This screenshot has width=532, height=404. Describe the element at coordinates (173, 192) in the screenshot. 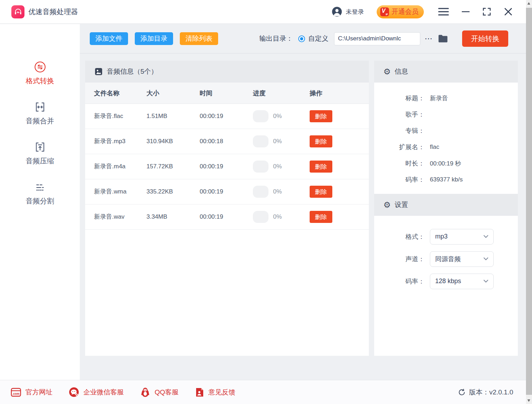

I see `file-size: 335.22KB` at that location.